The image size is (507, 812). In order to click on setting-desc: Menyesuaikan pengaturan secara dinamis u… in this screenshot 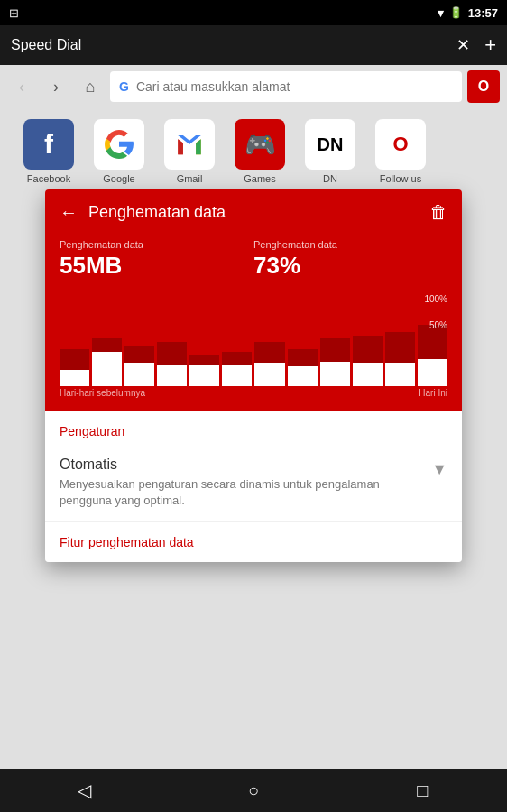, I will do `click(245, 493)`.